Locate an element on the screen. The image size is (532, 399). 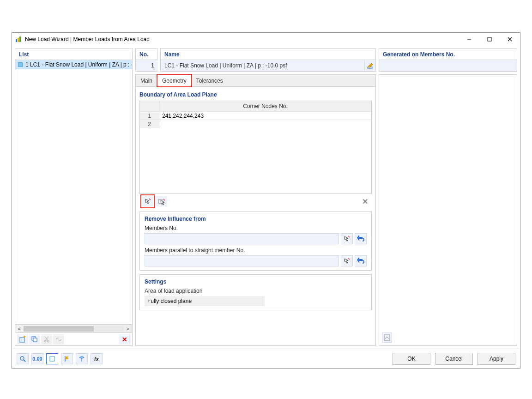
tab-bar: Main Geometry Tolerances is located at coordinates (256, 81).